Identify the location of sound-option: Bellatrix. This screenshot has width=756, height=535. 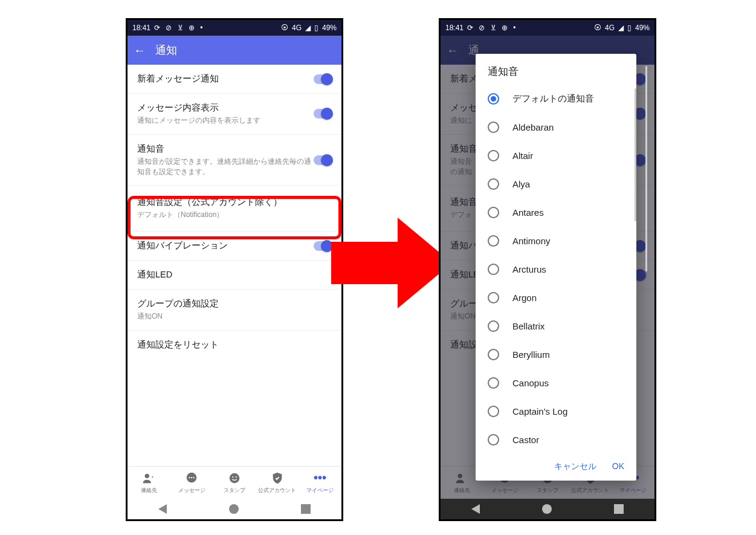
(558, 326).